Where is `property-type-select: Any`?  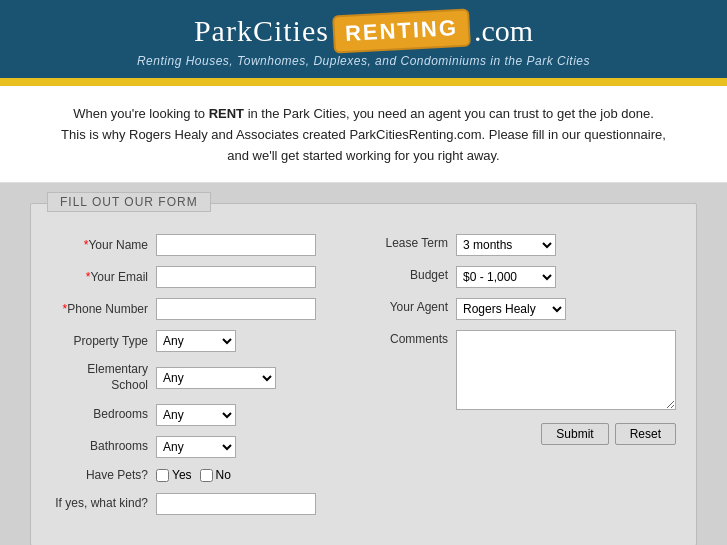
property-type-select: Any is located at coordinates (196, 341).